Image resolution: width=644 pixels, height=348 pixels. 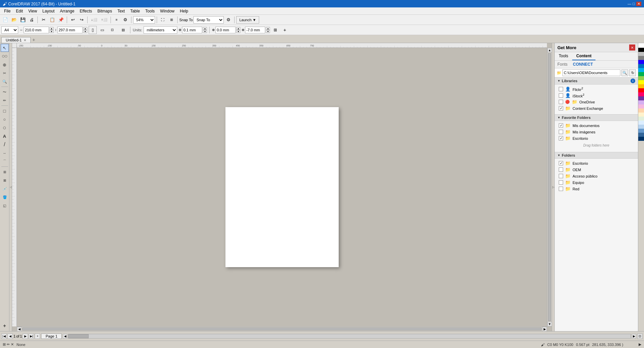 What do you see at coordinates (561, 89) in the screenshot?
I see `flickr-check` at bounding box center [561, 89].